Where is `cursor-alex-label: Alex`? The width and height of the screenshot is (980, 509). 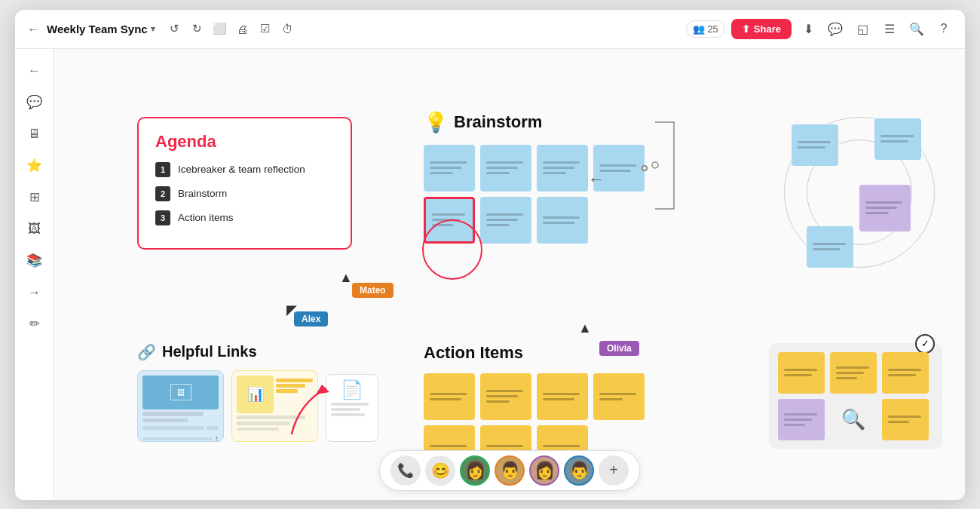 cursor-alex-label: Alex is located at coordinates (311, 319).